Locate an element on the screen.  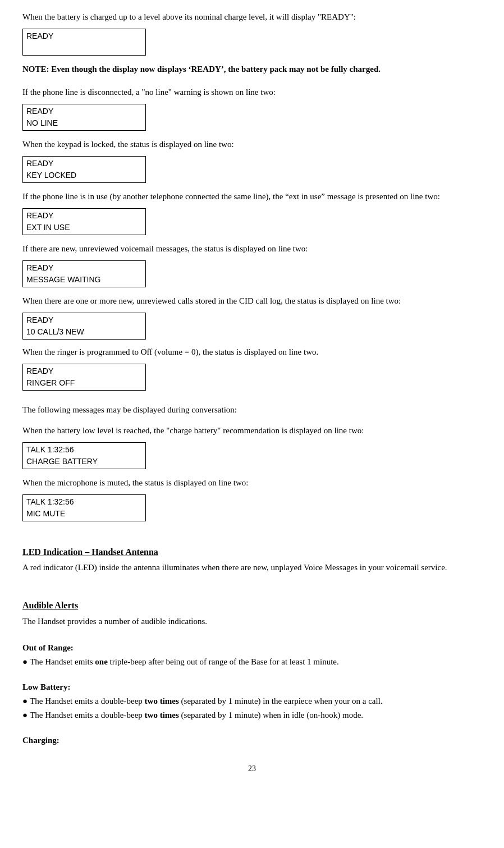
display-box-key-locked: READY KEY LOCKED is located at coordinates (84, 169).